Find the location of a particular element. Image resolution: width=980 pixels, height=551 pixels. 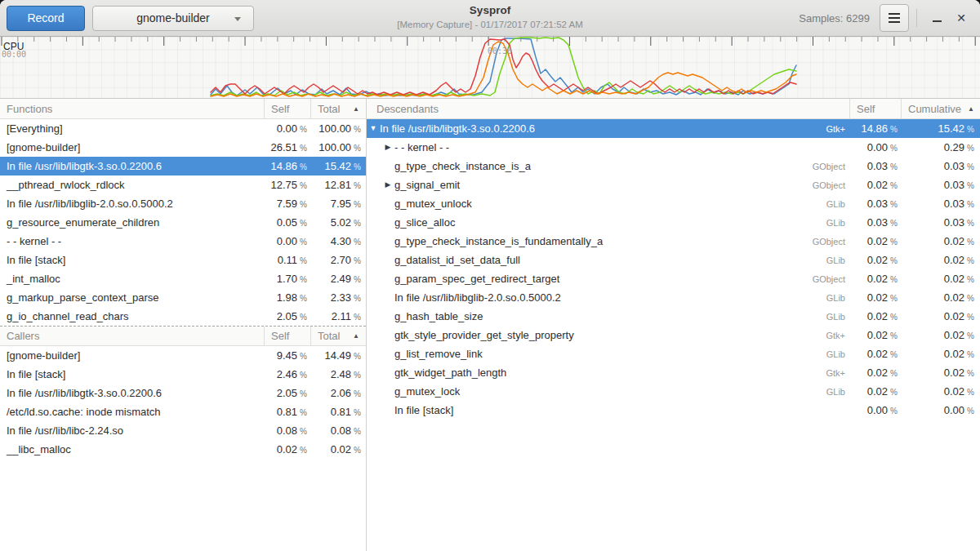

table-row: g_signal_emit GObject 0.02% 0.03% is located at coordinates (673, 184).